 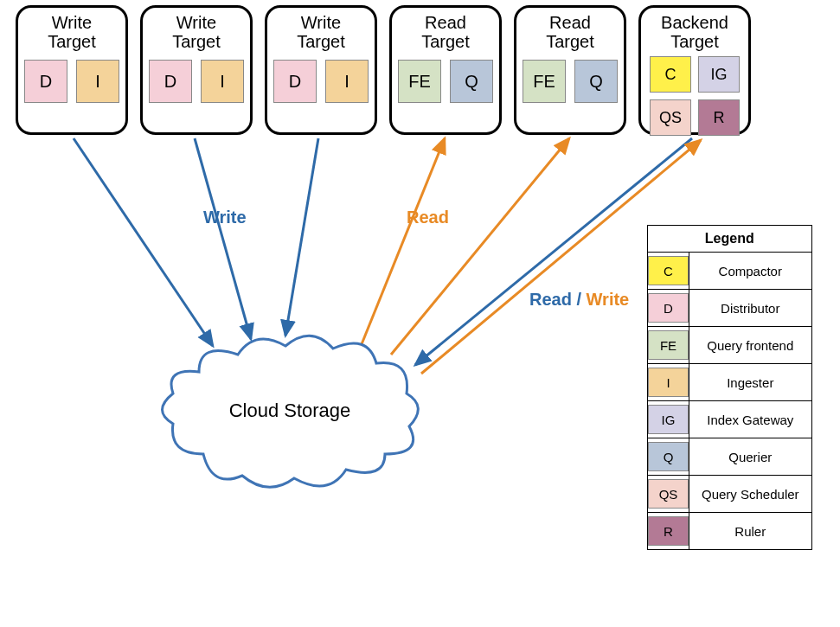 I want to click on target-title: BackendTarget, so click(x=695, y=32).